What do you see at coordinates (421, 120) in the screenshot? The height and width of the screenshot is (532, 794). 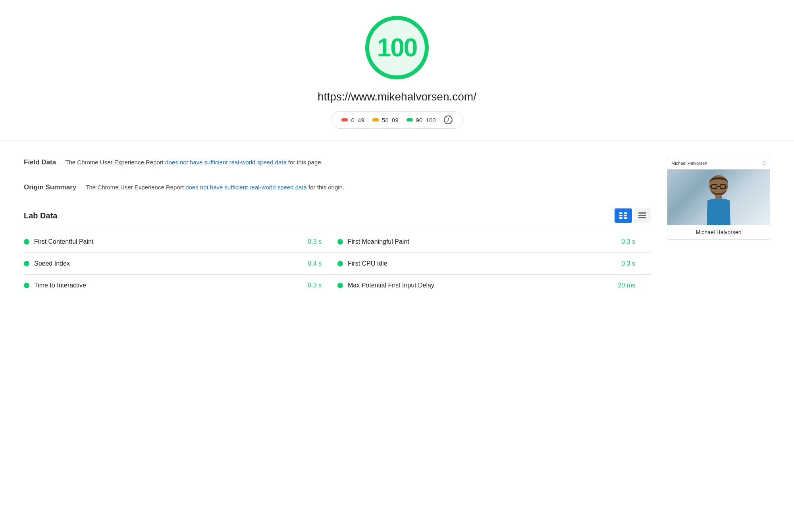 I see `legend-green: 90–100` at bounding box center [421, 120].